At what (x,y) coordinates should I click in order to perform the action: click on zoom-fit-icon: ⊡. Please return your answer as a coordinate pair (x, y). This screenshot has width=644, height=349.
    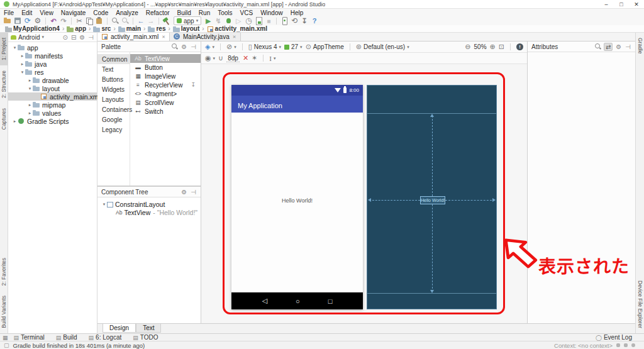
    Looking at the image, I should click on (502, 47).